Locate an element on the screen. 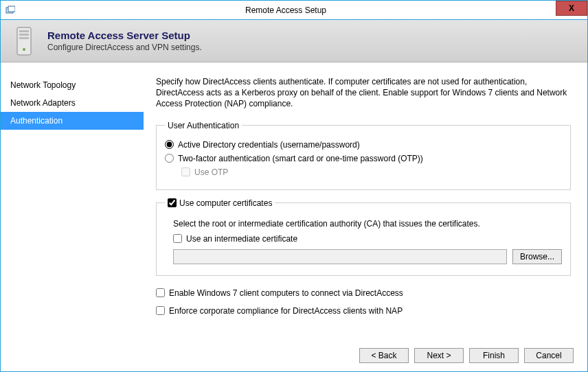 Image resolution: width=588 pixels, height=372 pixels. radio-ad-label: Active Directory credentials (username/p… is located at coordinates (269, 145).